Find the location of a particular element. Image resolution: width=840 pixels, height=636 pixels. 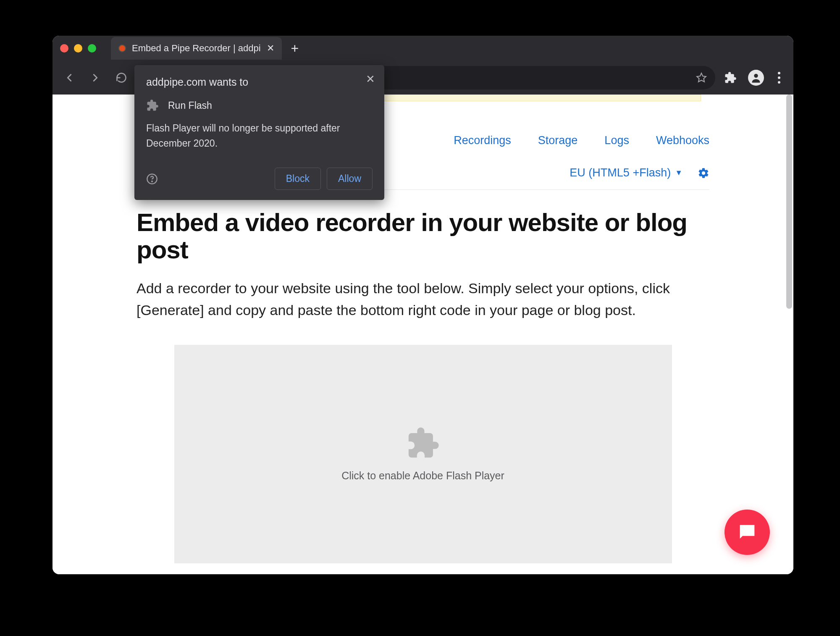

scrollbar is located at coordinates (789, 202).